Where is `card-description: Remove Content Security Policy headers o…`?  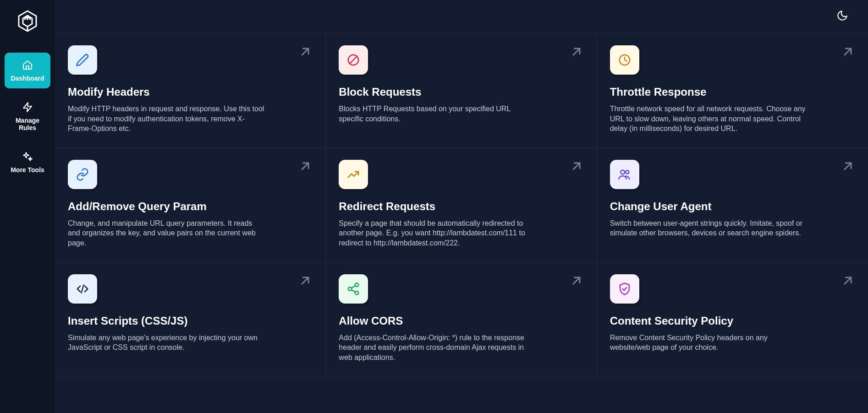 card-description: Remove Content Security Policy headers o… is located at coordinates (709, 342).